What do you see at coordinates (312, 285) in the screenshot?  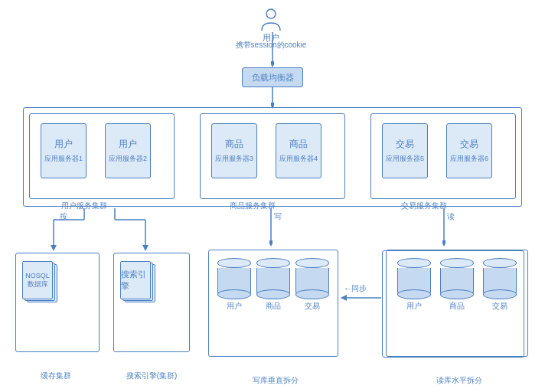 I see `write-db-trade: 交易` at bounding box center [312, 285].